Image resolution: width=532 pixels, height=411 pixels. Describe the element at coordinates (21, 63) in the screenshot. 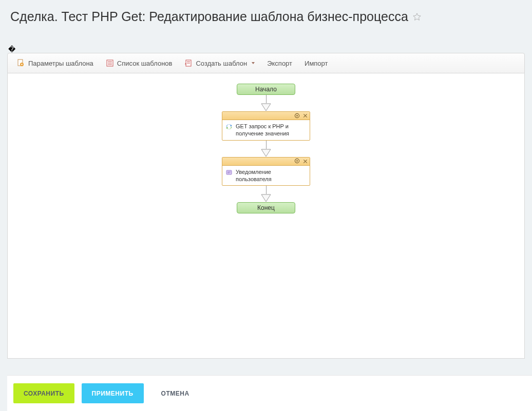

I see `gear-doc-icon` at that location.